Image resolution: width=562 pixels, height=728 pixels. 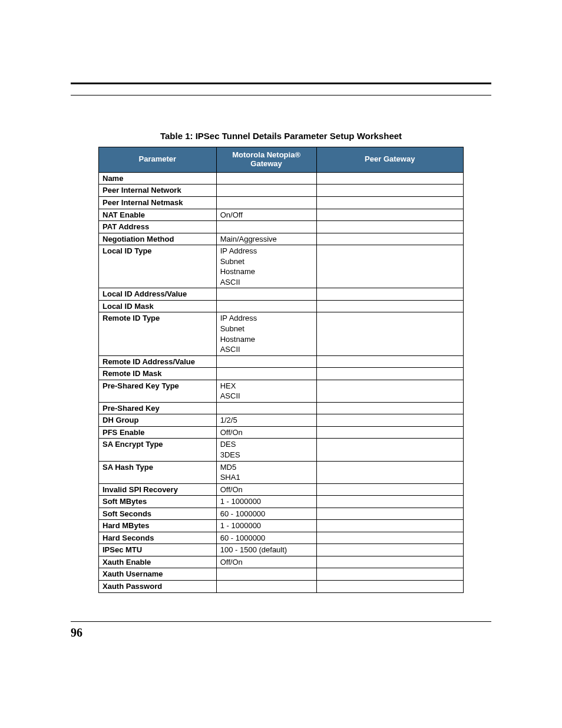 What do you see at coordinates (281, 621) in the screenshot?
I see `footer-rule` at bounding box center [281, 621].